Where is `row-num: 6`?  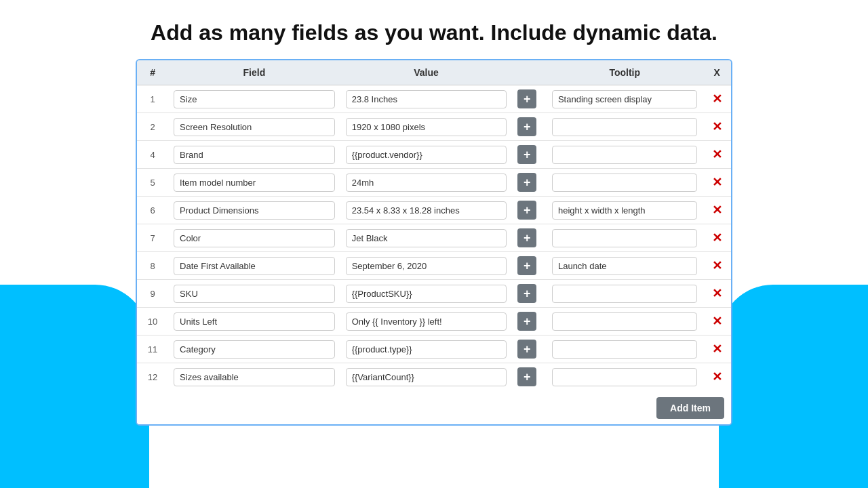 row-num: 6 is located at coordinates (153, 210).